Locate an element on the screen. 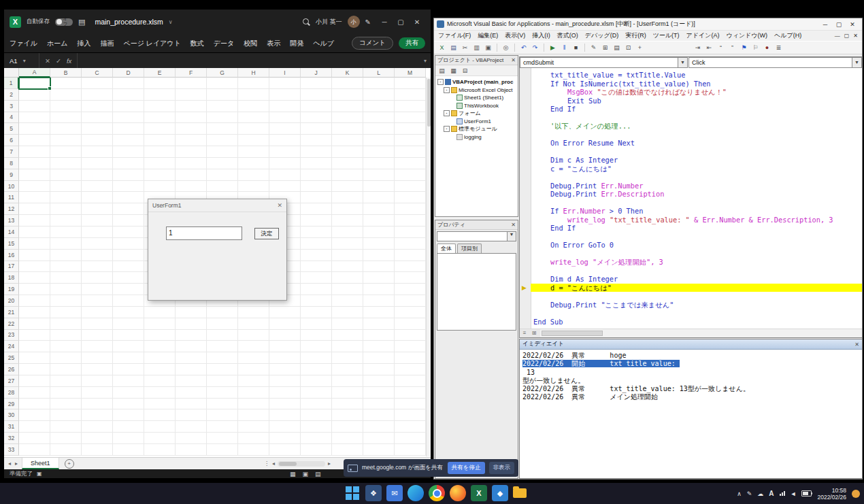 The image size is (864, 504). cell-D13 is located at coordinates (129, 220).